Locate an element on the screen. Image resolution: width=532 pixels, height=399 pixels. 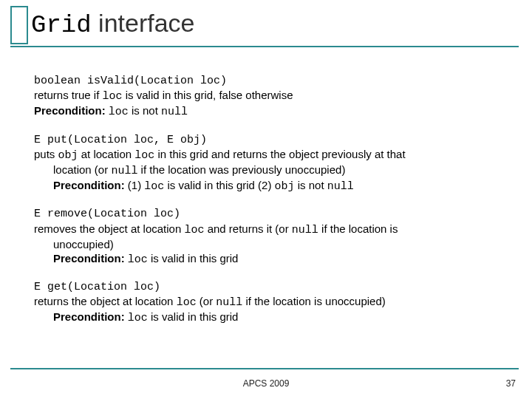
text: if the location is unoccupied) is located at coordinates (313, 301).